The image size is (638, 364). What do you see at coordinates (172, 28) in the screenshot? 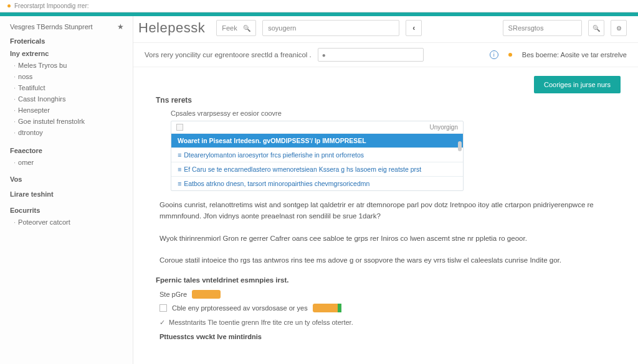
I see `app-title: Helepessk` at bounding box center [172, 28].